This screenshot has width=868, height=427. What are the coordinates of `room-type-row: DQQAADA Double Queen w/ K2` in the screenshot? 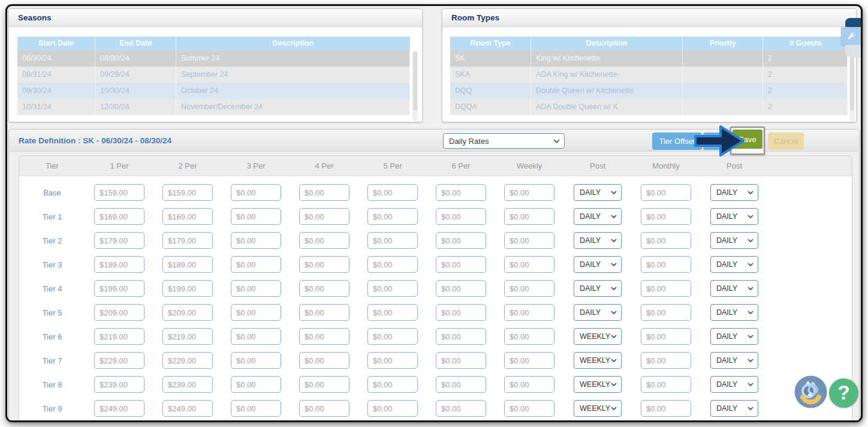 It's located at (649, 107).